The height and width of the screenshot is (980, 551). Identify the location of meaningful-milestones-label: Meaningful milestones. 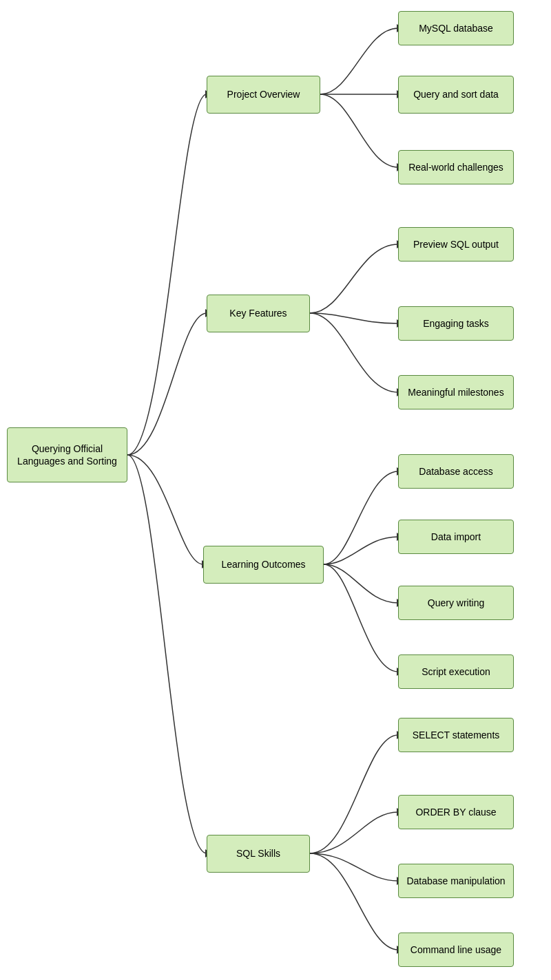
(456, 392).